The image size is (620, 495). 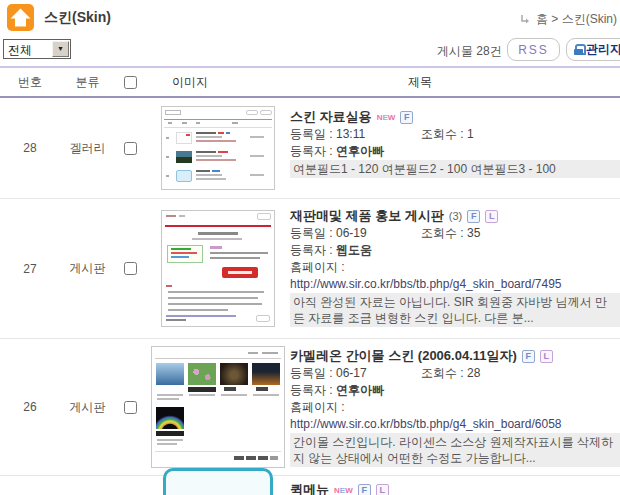 I want to click on corner-arrow-icon, so click(x=524, y=20).